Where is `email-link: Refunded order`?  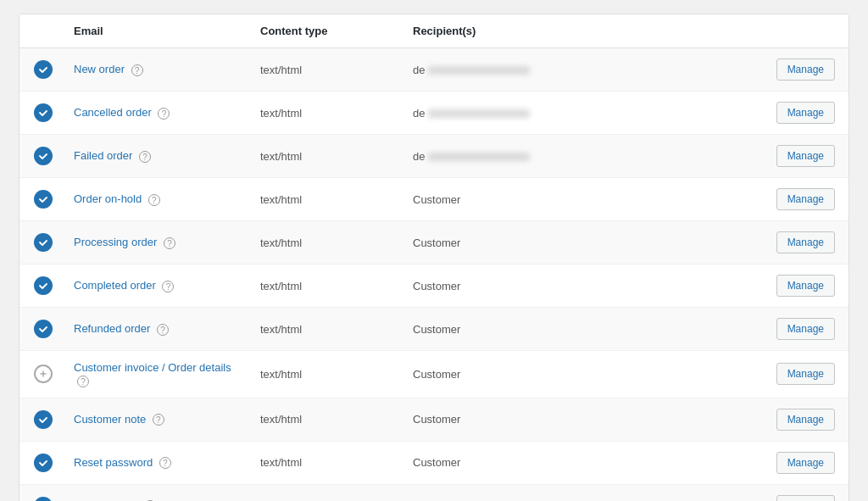 email-link: Refunded order is located at coordinates (112, 329).